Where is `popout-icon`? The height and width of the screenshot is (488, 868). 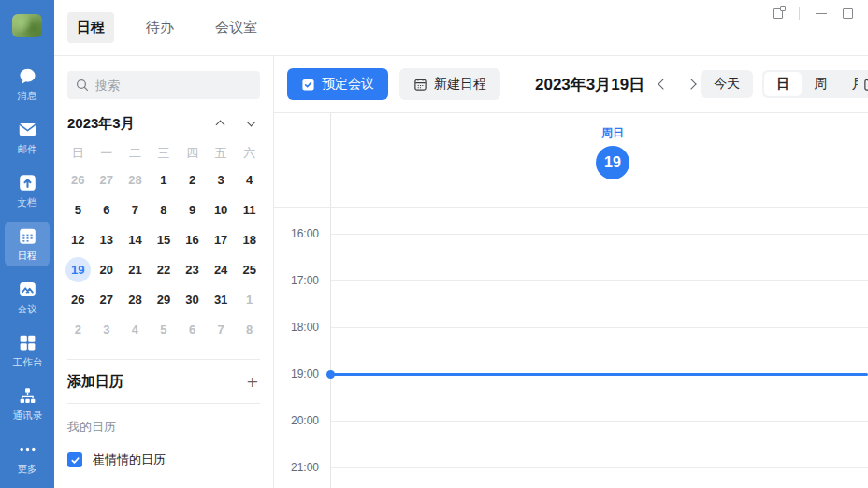 popout-icon is located at coordinates (778, 13).